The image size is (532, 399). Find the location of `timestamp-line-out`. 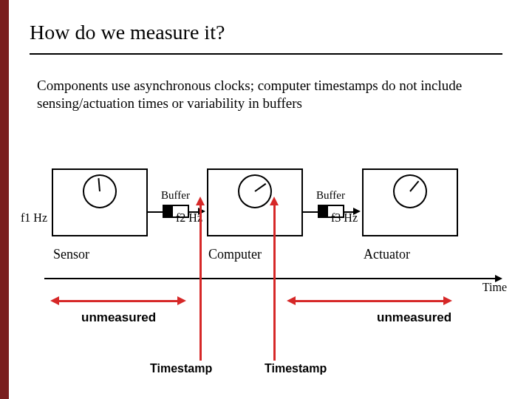

timestamp-line-out is located at coordinates (275, 283).